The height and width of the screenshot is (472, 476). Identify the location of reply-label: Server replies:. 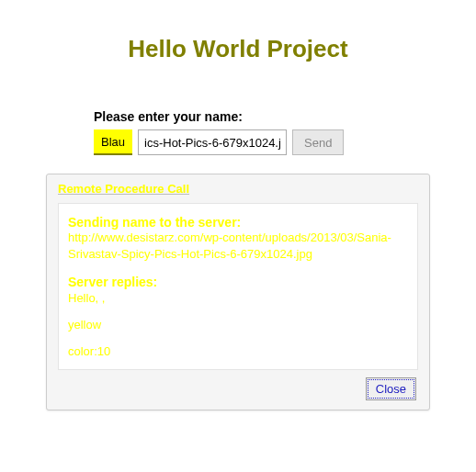
(238, 282).